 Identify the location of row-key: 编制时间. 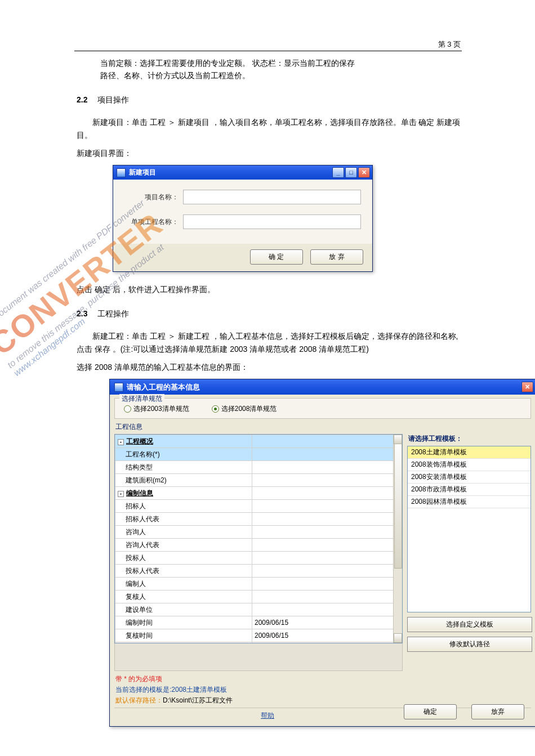
(184, 623).